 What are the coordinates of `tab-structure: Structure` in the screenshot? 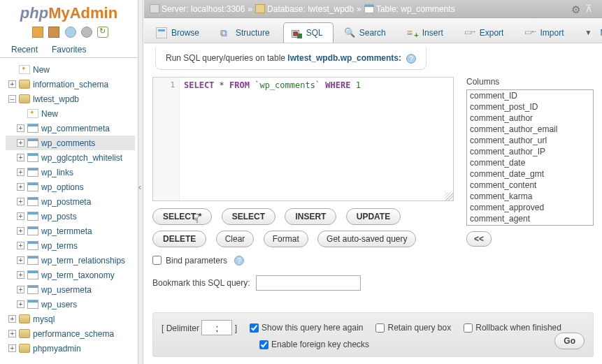 It's located at (246, 32).